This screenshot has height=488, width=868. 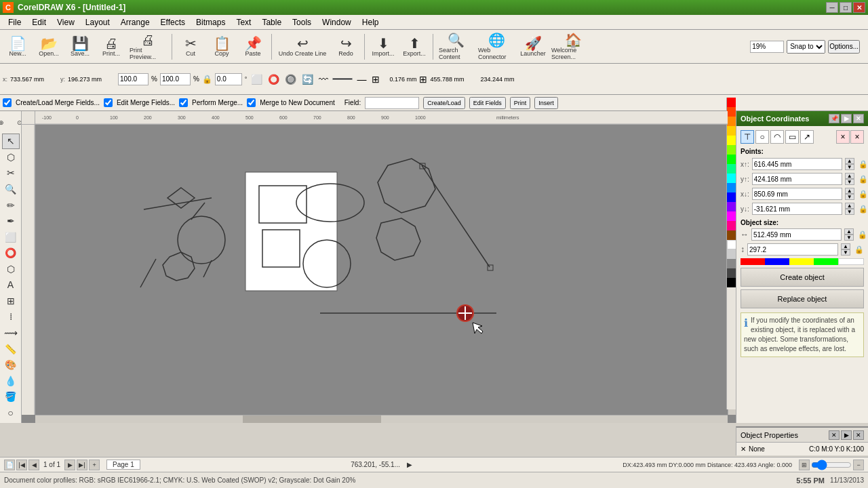 I want to click on zoom-tool: 🔍, so click(x=11, y=190).